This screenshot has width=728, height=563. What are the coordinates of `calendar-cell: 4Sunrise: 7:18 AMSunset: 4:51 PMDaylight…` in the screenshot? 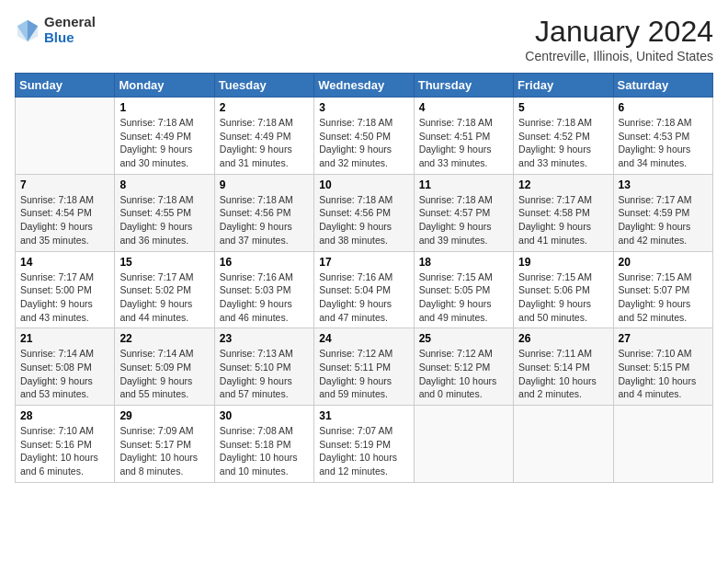 It's located at (463, 136).